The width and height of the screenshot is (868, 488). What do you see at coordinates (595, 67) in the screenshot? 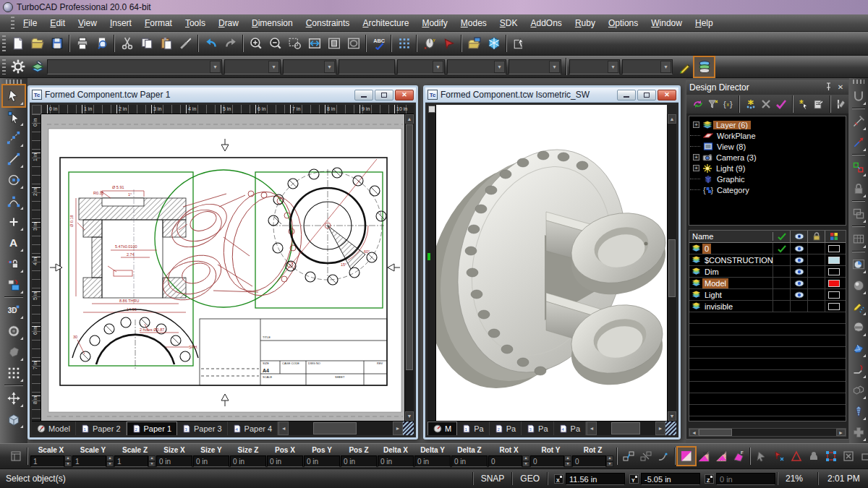
I see `font-combo: ▾` at bounding box center [595, 67].